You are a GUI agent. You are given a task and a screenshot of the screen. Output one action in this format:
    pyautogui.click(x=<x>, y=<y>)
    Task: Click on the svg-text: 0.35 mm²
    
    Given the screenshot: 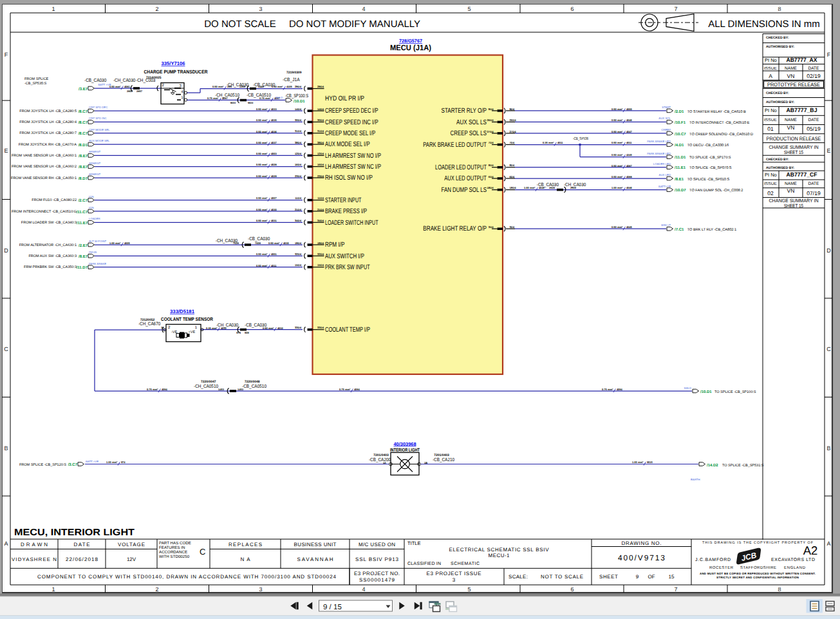 What is the action you would take?
    pyautogui.click(x=548, y=143)
    